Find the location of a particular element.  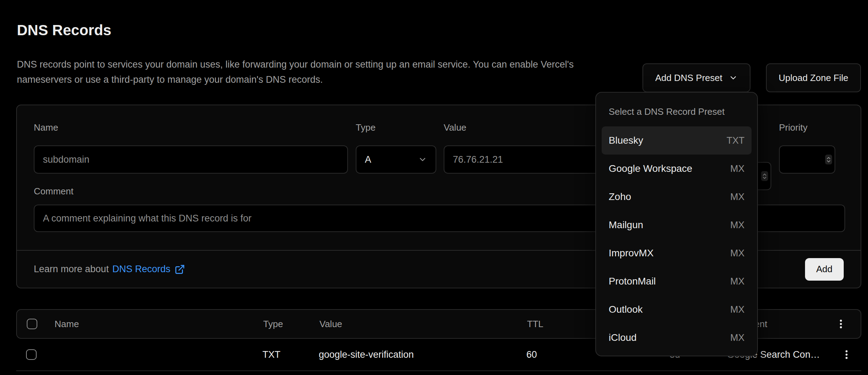

type-field: Type A is located at coordinates (396, 148).